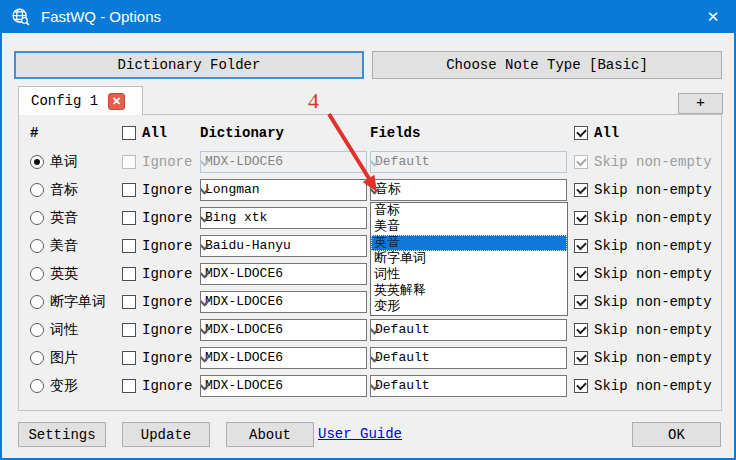 This screenshot has height=460, width=736. I want to click on row-label: 变形, so click(64, 386).